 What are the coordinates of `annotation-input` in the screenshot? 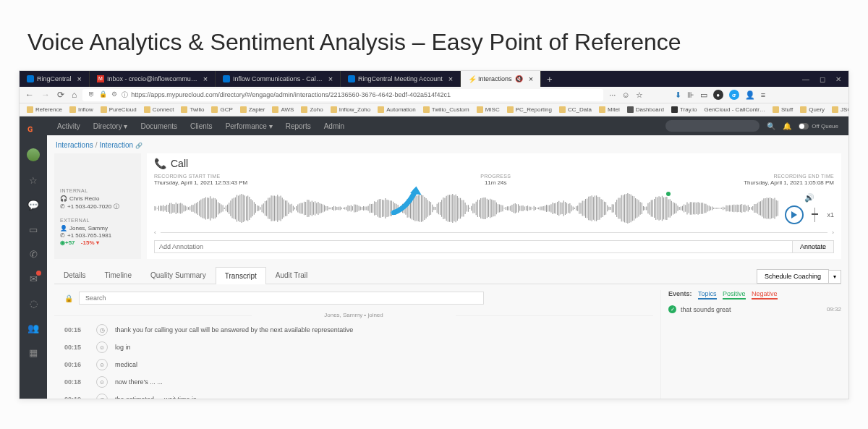 It's located at (473, 247).